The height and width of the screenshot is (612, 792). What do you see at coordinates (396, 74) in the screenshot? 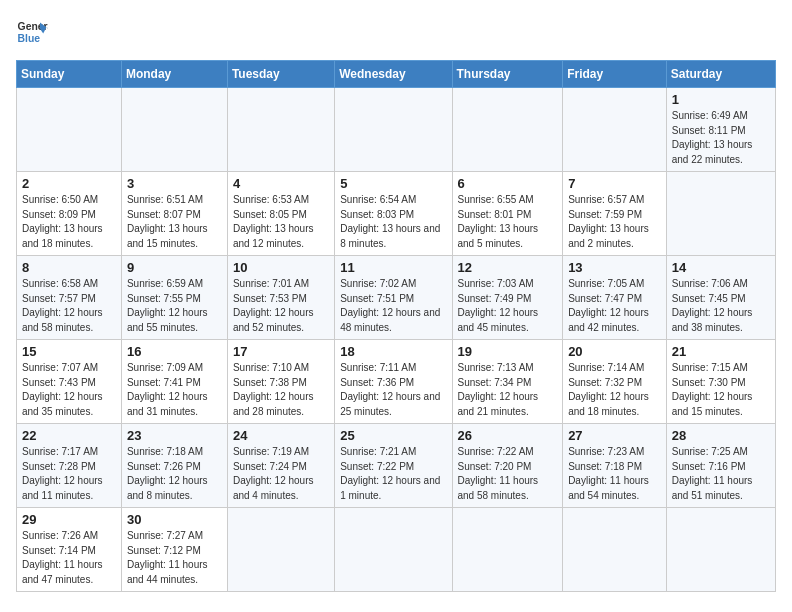
I see `calendar-header-row: SundayMondayTuesdayWednesdayThursdayFrid…` at bounding box center [396, 74].